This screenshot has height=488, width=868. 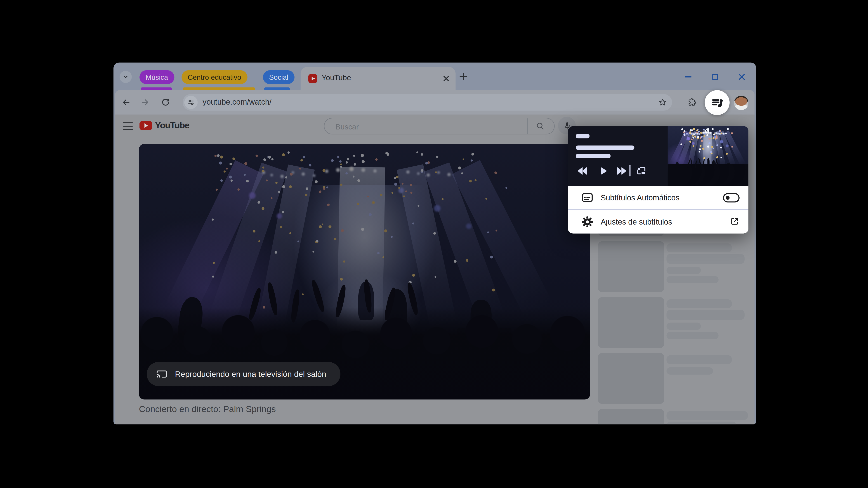 I want to click on media-controls-popup: Subtítulos Automáticos Ajustes de subtít…, so click(x=658, y=180).